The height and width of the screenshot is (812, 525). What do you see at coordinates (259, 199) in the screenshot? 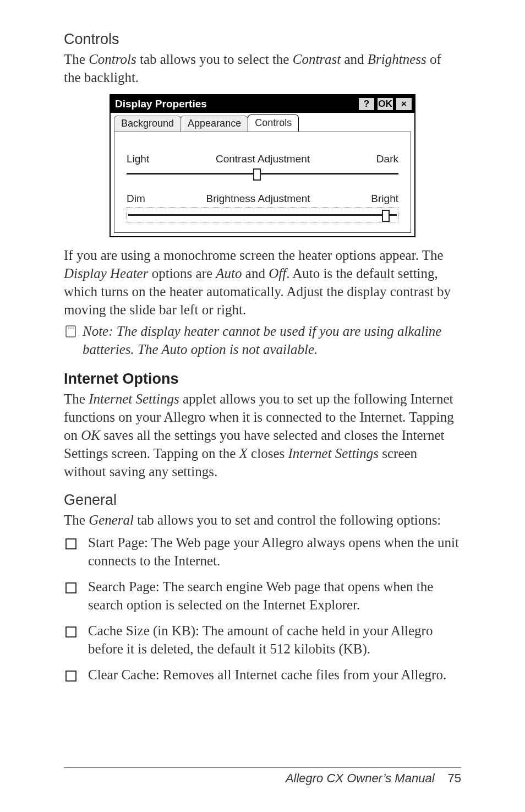
I see `brightness-center-label: Brightness Adjustment` at bounding box center [259, 199].